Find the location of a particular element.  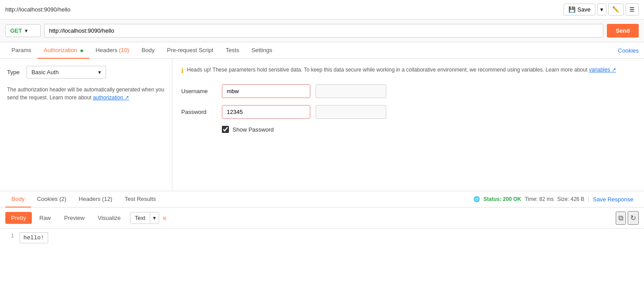

code-line-1: 1 hello! is located at coordinates (322, 238).